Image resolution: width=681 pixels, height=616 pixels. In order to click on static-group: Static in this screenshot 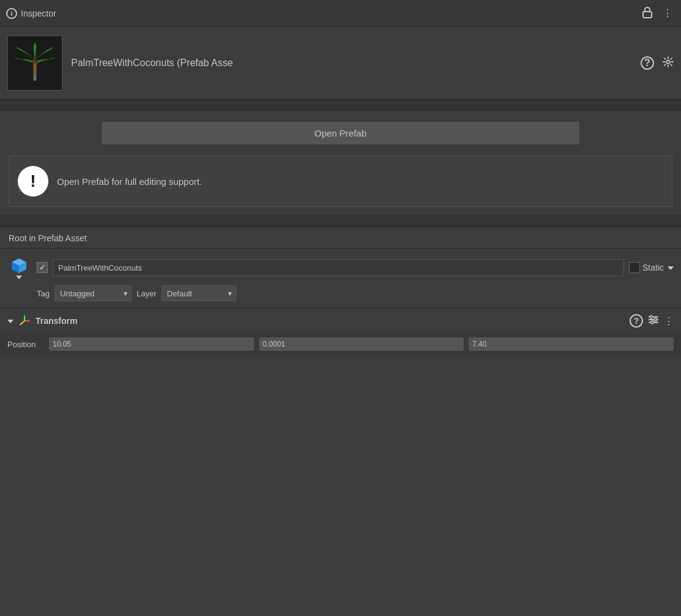, I will do `click(652, 268)`.